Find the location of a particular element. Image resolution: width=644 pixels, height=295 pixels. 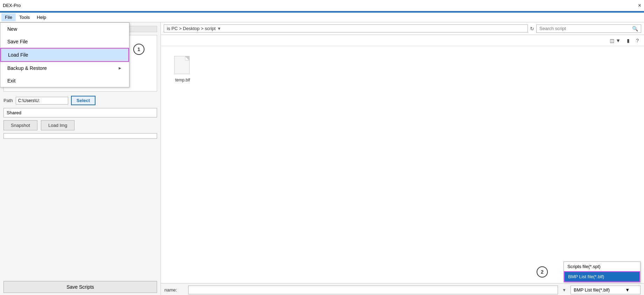

filename-static-label: name: is located at coordinates (175, 290).